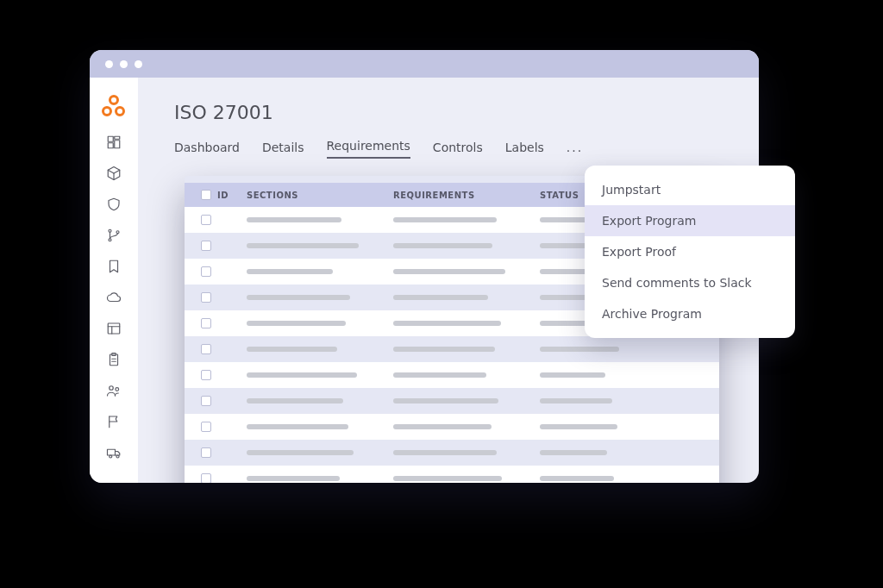  What do you see at coordinates (467, 195) in the screenshot?
I see `column-header-requirements: REQUIREMENTS` at bounding box center [467, 195].